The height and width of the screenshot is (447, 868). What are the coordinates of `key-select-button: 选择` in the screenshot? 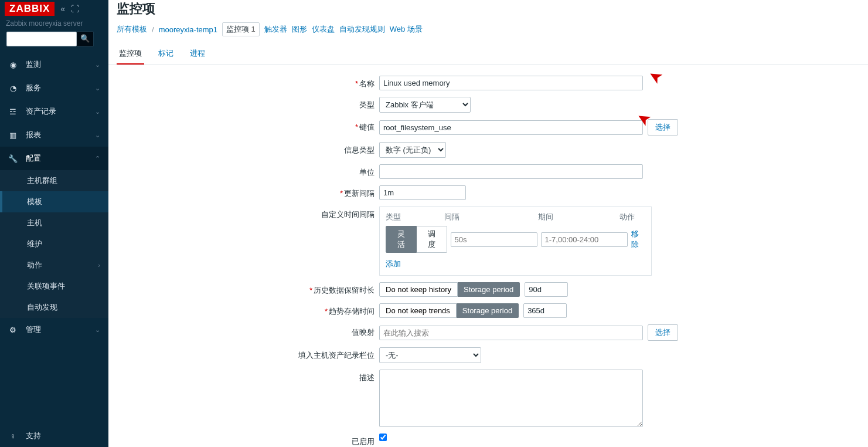 It's located at (663, 127).